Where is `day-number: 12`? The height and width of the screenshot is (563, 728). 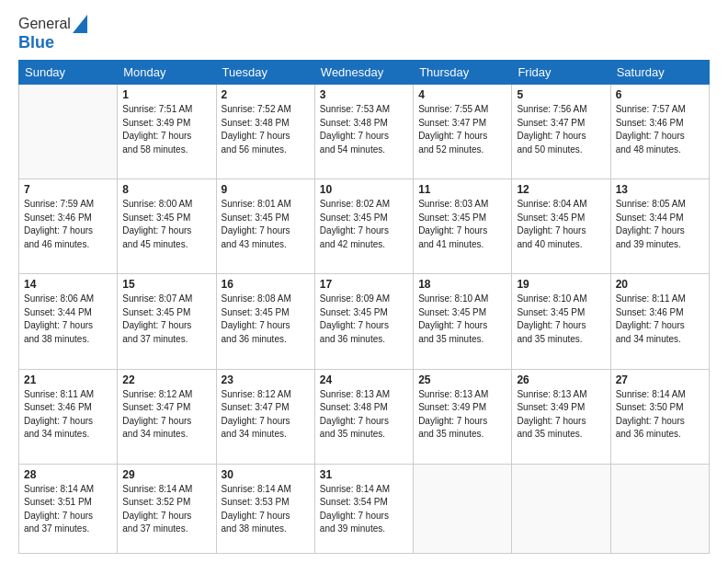 day-number: 12 is located at coordinates (561, 190).